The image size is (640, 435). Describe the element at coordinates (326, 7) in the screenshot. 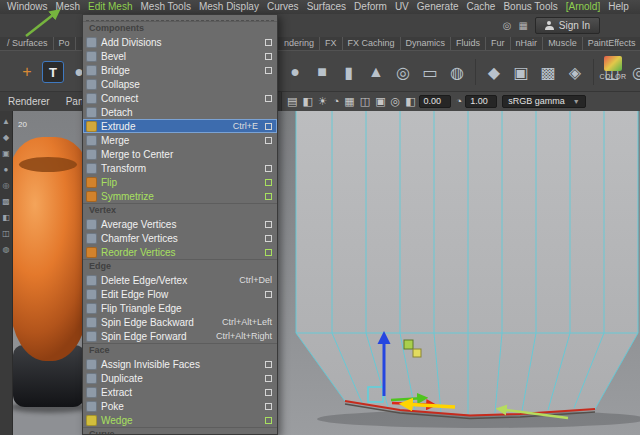

I see `menubar-item-surfaces: Surfaces` at that location.